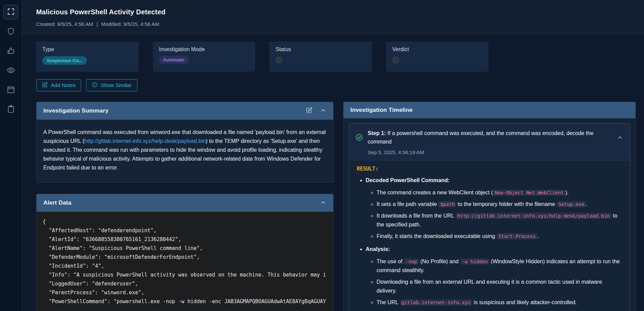 This screenshot has width=644, height=311. I want to click on show-similar-label: Show Similar, so click(116, 85).